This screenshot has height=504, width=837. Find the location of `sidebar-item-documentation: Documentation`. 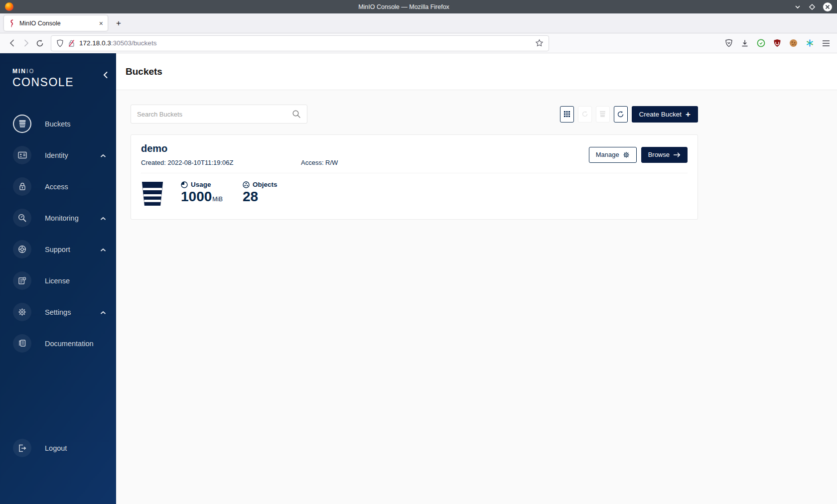

sidebar-item-documentation: Documentation is located at coordinates (58, 344).